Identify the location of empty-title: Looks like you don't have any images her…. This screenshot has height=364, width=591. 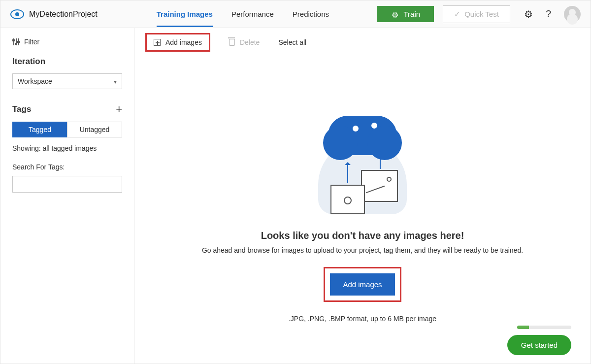
(362, 235).